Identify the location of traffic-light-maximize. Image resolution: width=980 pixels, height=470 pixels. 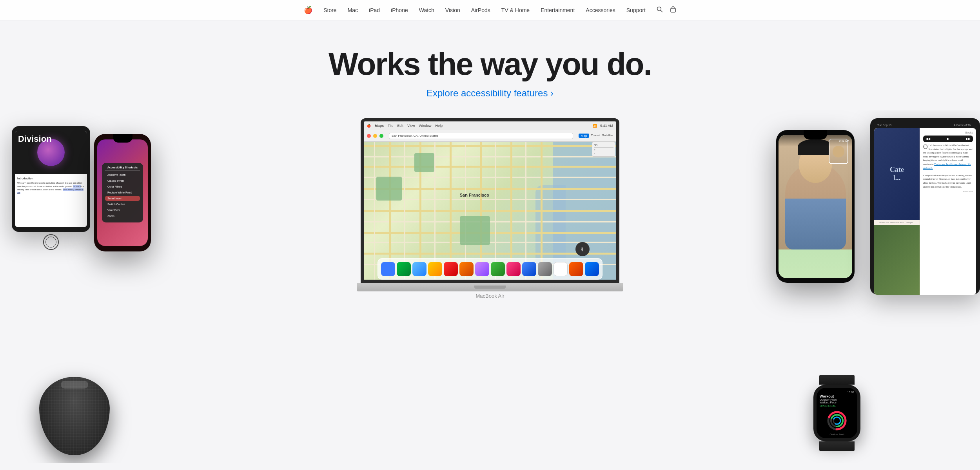
(381, 136).